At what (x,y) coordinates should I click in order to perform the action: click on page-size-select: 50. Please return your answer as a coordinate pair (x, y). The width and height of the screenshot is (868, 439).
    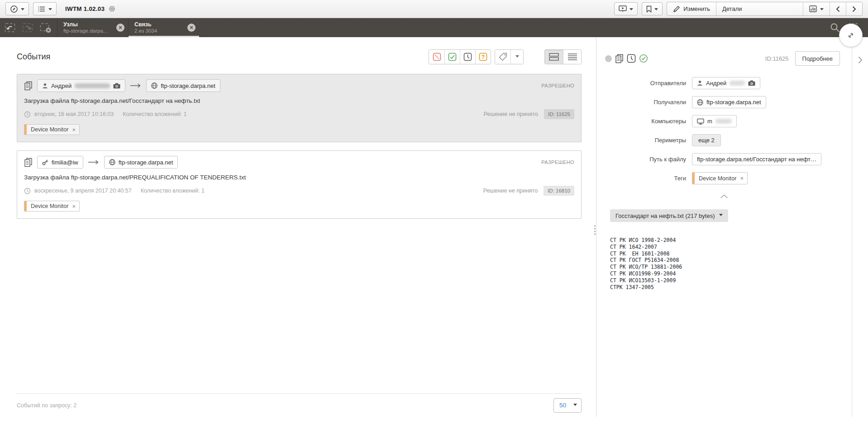
    Looking at the image, I should click on (568, 405).